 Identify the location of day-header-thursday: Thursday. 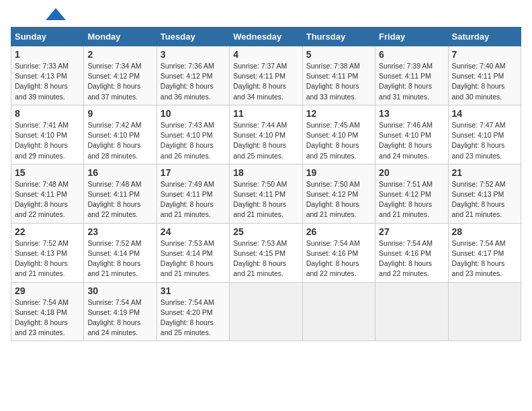
(339, 37).